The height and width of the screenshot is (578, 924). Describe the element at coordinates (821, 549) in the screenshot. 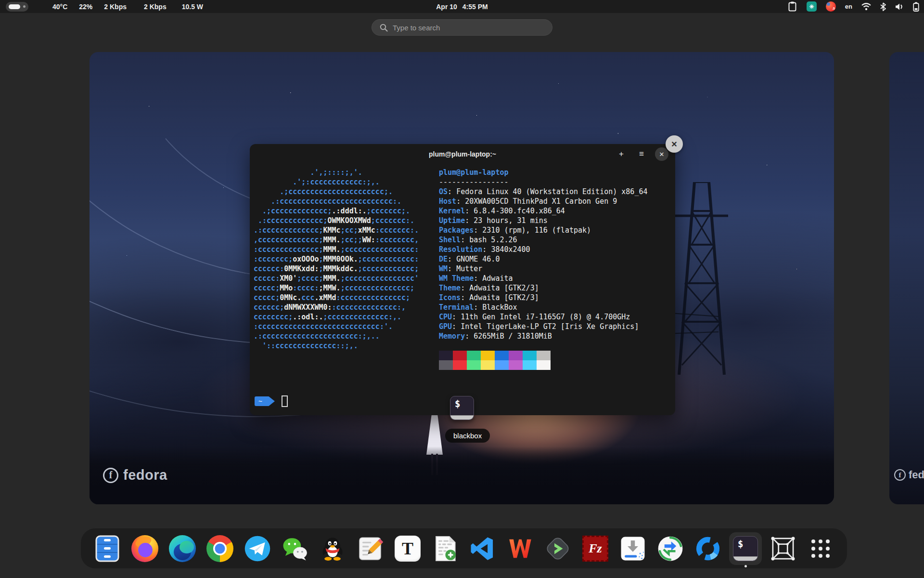

I see `app-grid-dots-icon` at that location.